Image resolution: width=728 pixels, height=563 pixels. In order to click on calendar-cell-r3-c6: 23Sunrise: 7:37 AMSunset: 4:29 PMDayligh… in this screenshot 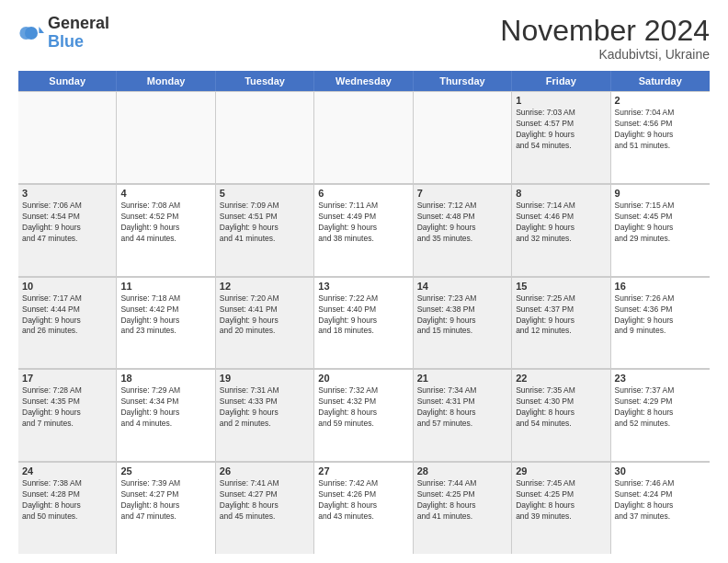, I will do `click(660, 416)`.